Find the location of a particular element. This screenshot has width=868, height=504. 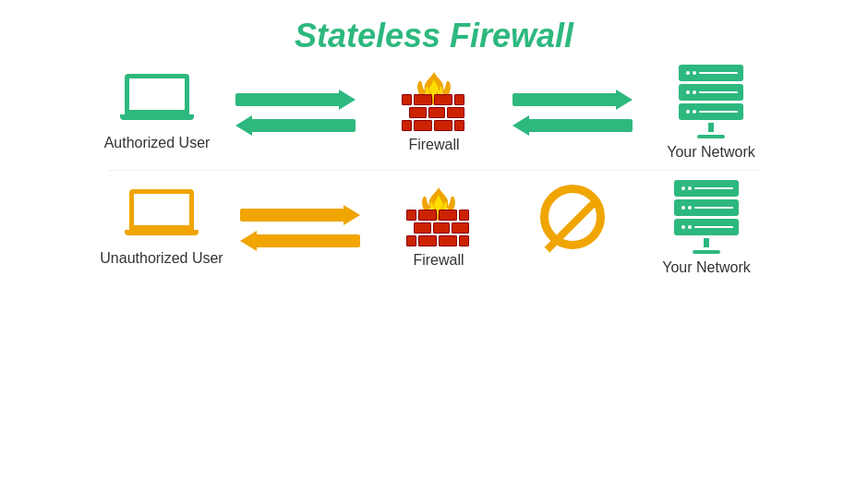

firewall-label-1: Firewall is located at coordinates (434, 145).